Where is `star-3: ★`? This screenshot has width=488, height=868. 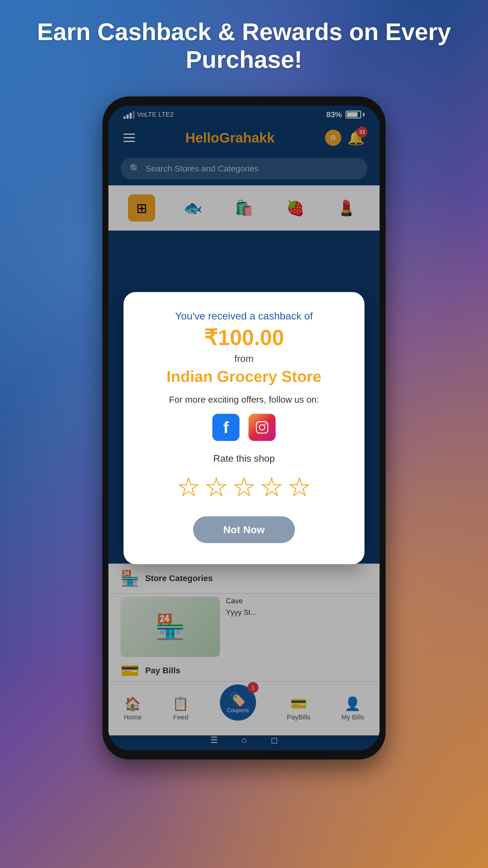
star-3: ★ is located at coordinates (244, 487).